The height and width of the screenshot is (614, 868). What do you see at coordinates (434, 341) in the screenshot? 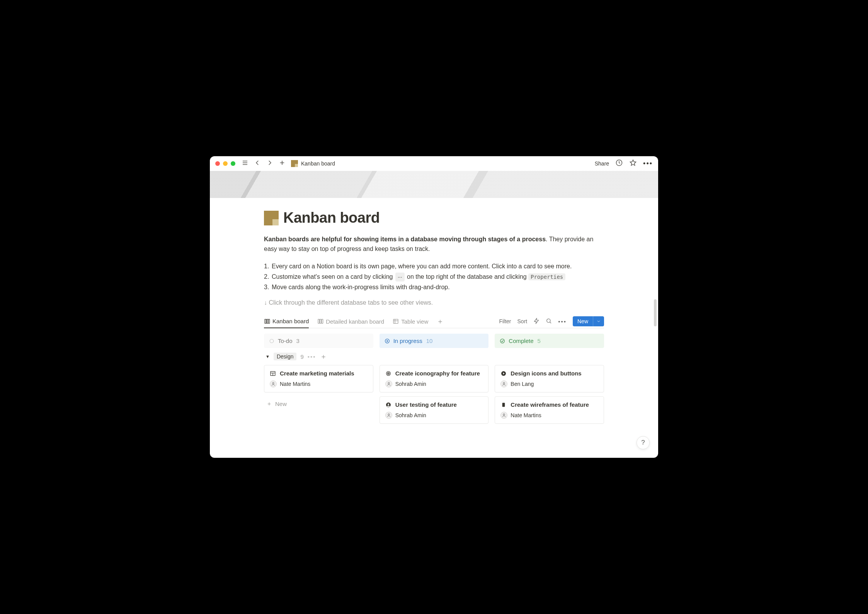
I see `column-header-in-progress: In progress 10` at bounding box center [434, 341].